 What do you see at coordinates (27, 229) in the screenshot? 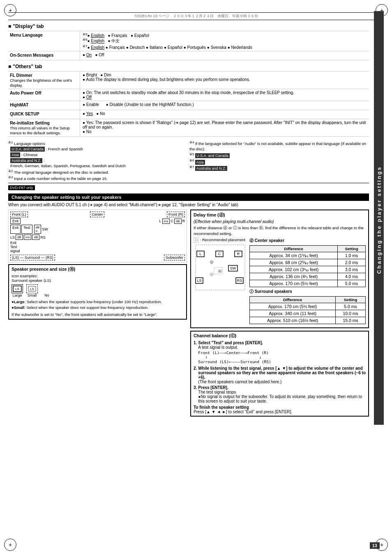
I see `test-button: Test` at bounding box center [27, 229].